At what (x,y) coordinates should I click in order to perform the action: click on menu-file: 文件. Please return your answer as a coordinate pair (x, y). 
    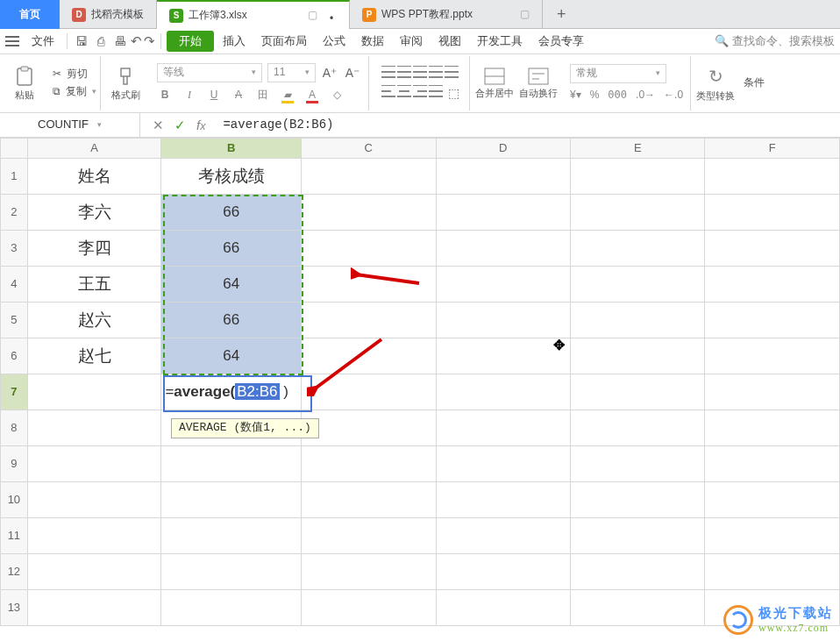
    Looking at the image, I should click on (43, 42).